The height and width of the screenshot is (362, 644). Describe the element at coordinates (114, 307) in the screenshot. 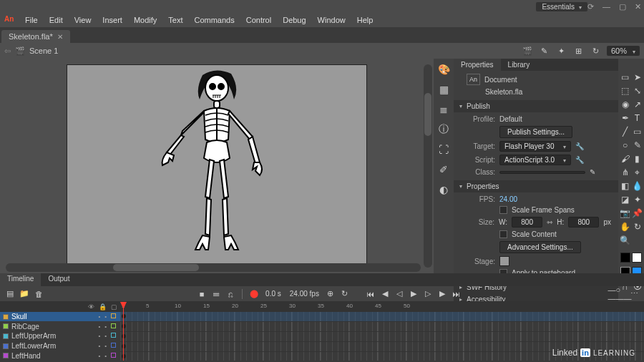

I see `outline-column-icon: ▢` at that location.